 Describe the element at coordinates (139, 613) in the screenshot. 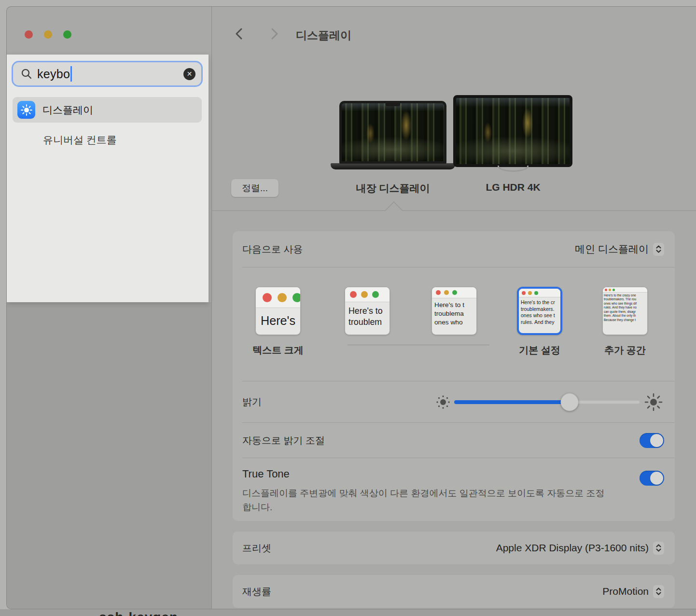

I see `background-text: ssh-keygen` at that location.